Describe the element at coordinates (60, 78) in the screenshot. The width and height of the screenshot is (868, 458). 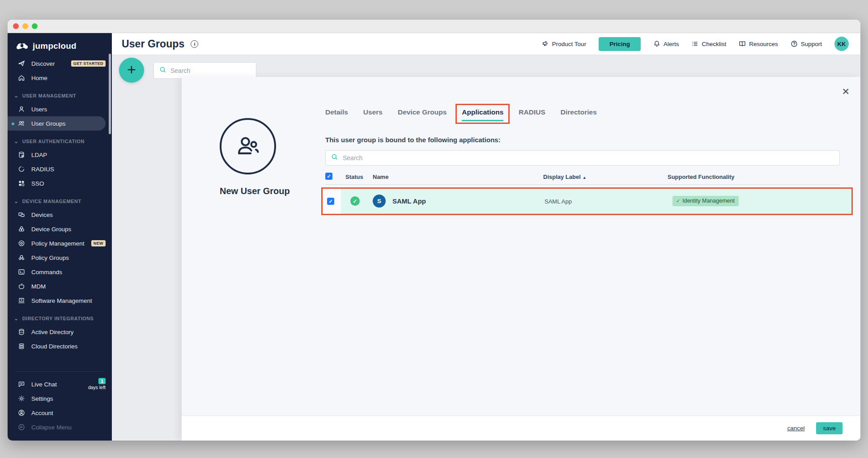
I see `sidebar-item-home: Home` at that location.